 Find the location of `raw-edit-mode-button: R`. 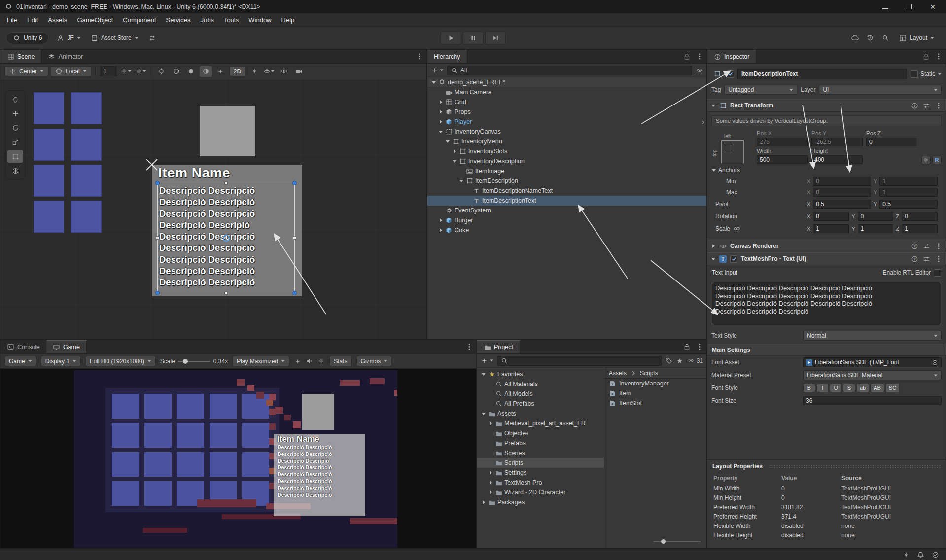

raw-edit-mode-button: R is located at coordinates (937, 160).